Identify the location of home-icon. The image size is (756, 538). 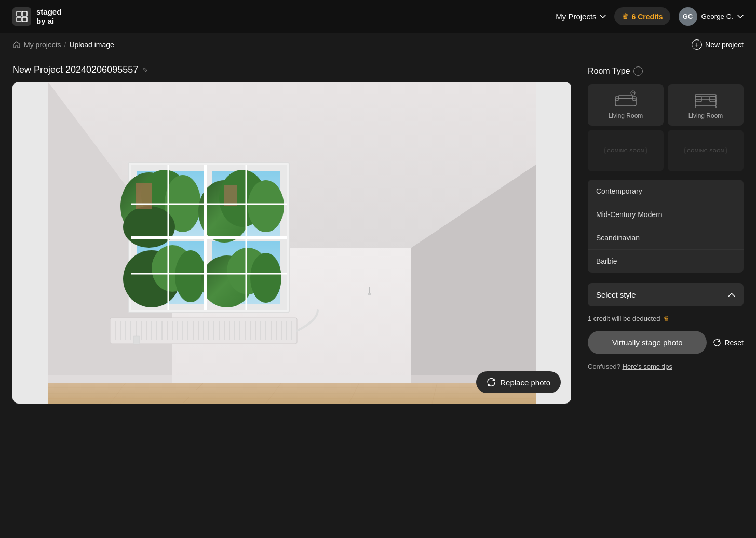
(17, 45).